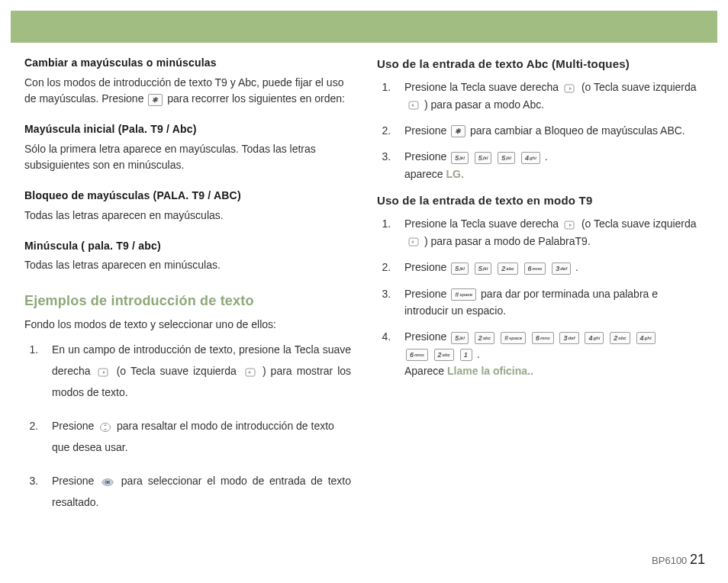 This screenshot has width=728, height=583. What do you see at coordinates (108, 482) in the screenshot?
I see `svg-text: OK` at bounding box center [108, 482].